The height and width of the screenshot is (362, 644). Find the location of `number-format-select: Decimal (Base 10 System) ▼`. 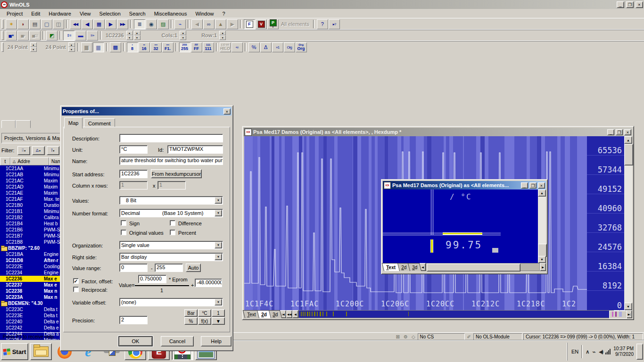

number-format-select: Decimal (Base 10 System) ▼ is located at coordinates (171, 213).